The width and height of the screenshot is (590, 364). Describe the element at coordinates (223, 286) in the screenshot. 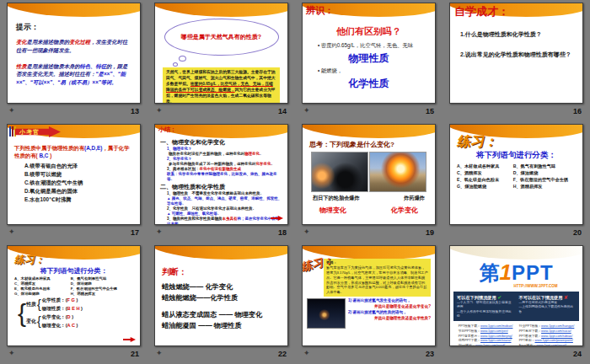

I see `judgement-line: 蜡烛燃烧—— 化学变化` at that location.